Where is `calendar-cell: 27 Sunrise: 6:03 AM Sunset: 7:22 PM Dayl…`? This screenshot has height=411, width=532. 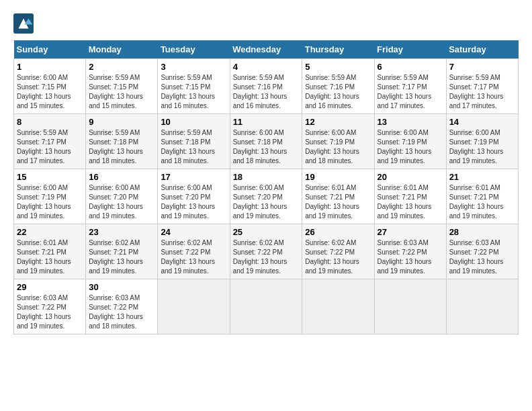
calendar-cell: 27 Sunrise: 6:03 AM Sunset: 7:22 PM Dayl… is located at coordinates (410, 252).